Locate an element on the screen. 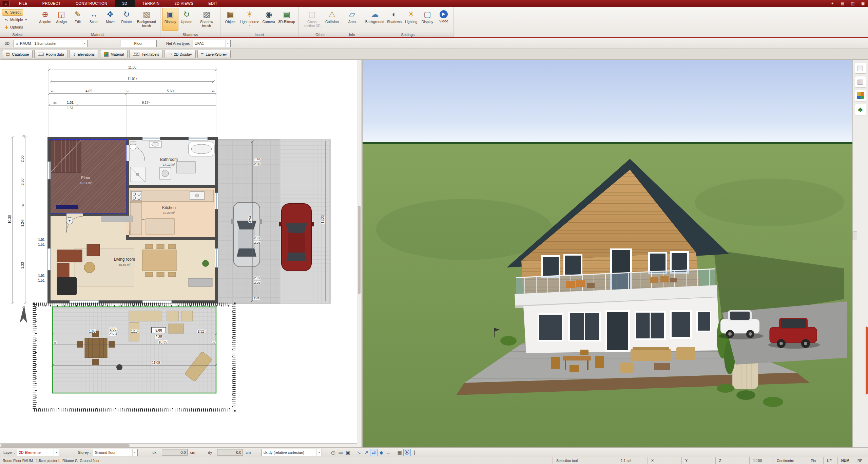 The height and width of the screenshot is (464, 868). menu-project: PROJECT is located at coordinates (52, 3).